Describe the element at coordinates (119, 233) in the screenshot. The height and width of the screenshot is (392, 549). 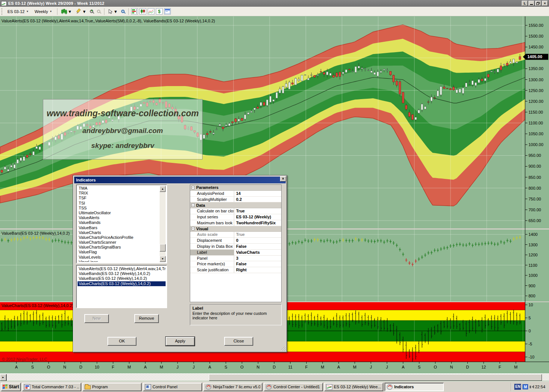
I see `list-item: ValueCharts` at that location.